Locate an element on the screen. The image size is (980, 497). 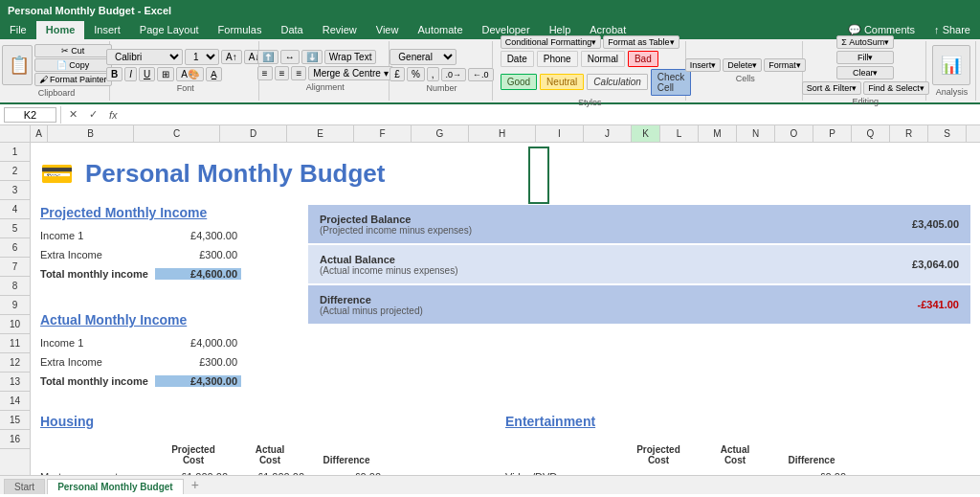
col-o: O is located at coordinates (794, 134).